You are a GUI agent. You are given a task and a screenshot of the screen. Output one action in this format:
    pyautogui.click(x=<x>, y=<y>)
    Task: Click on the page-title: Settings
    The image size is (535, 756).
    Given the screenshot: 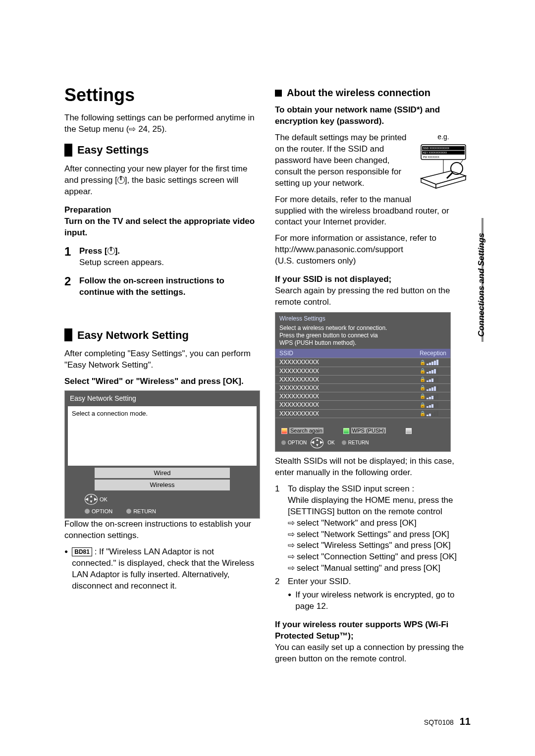 What is the action you would take?
    pyautogui.click(x=162, y=95)
    